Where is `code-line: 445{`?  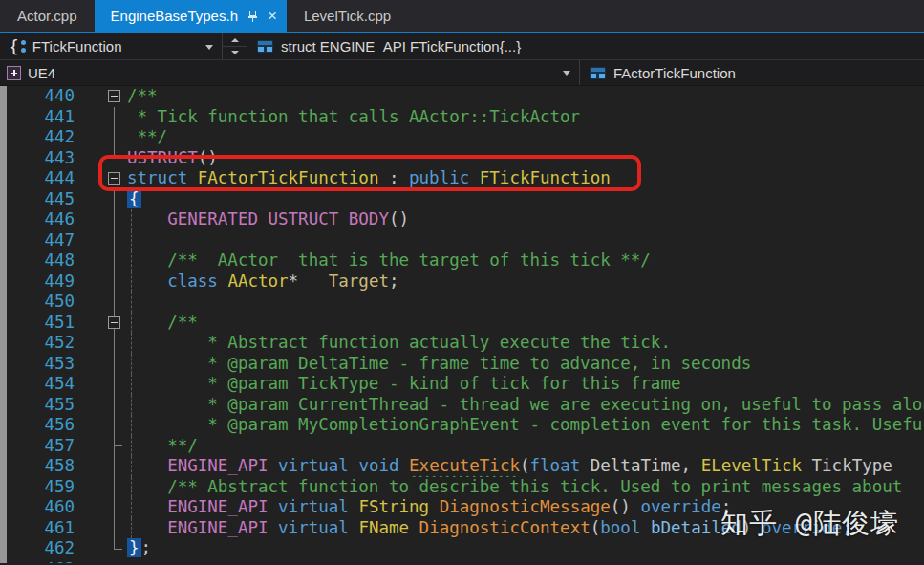 code-line: 445{ is located at coordinates (462, 200).